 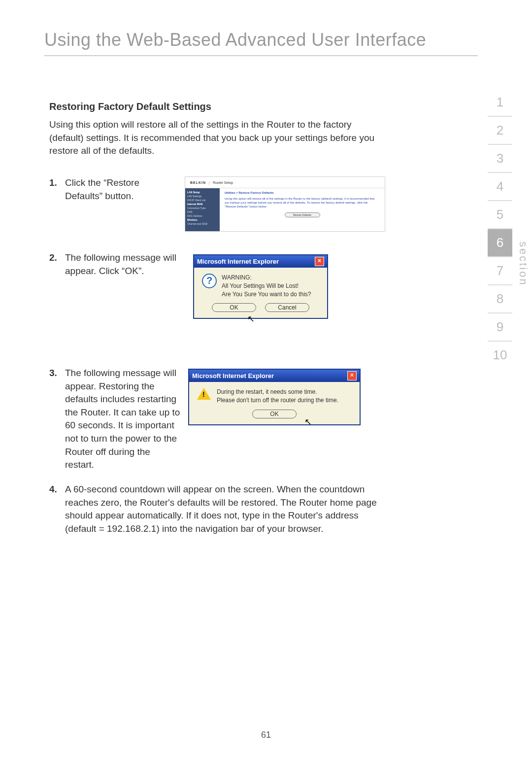 What do you see at coordinates (500, 327) in the screenshot?
I see `nav-9: 9` at bounding box center [500, 327].